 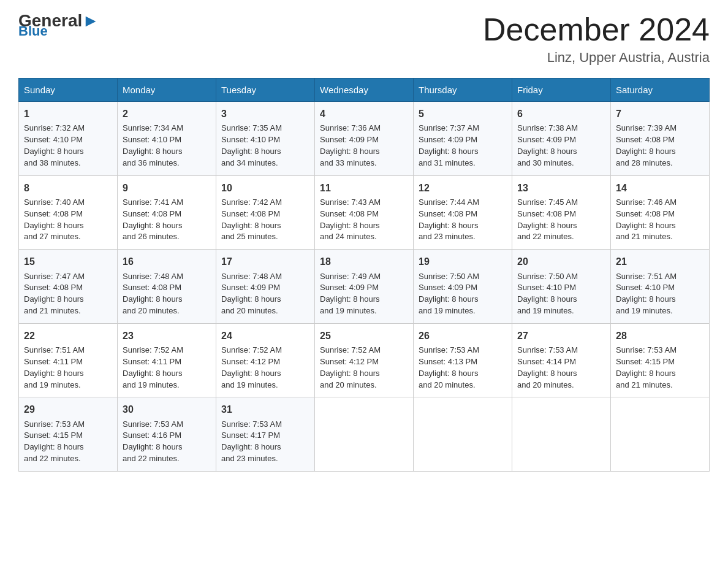 What do you see at coordinates (561, 368) in the screenshot?
I see `day-info: Sunrise: 7:53 AMSunset: 4:14 PMDaylight:…` at bounding box center [561, 368].